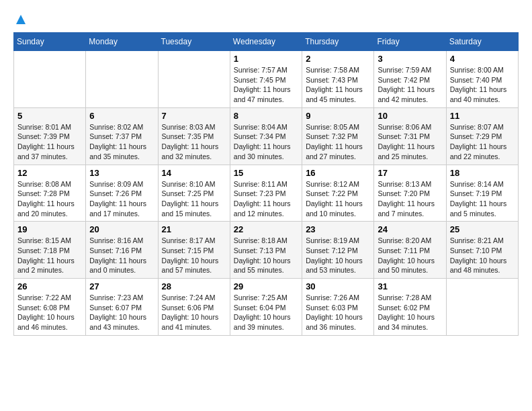 The width and height of the screenshot is (532, 411). I want to click on day-info: Sunrise: 7:25 AM Sunset: 6:04 PM Dayligh…, so click(266, 313).